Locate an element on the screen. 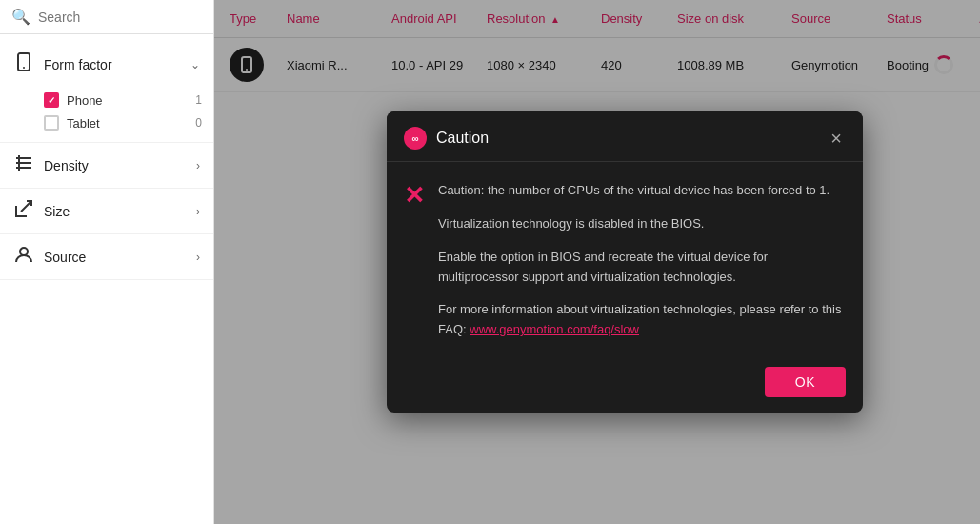 The image size is (980, 524). filter-section-density: Density › is located at coordinates (107, 166).